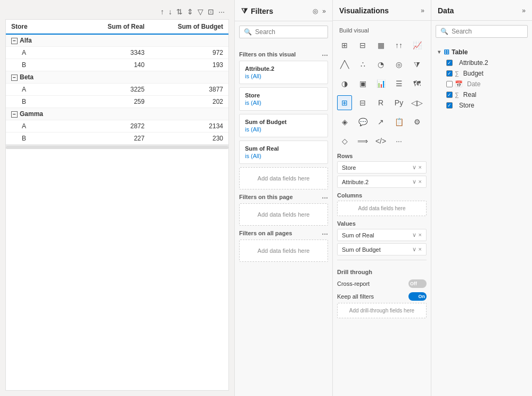  Describe the element at coordinates (345, 64) in the screenshot. I see `viz-area-icon: ╱╲` at that location.